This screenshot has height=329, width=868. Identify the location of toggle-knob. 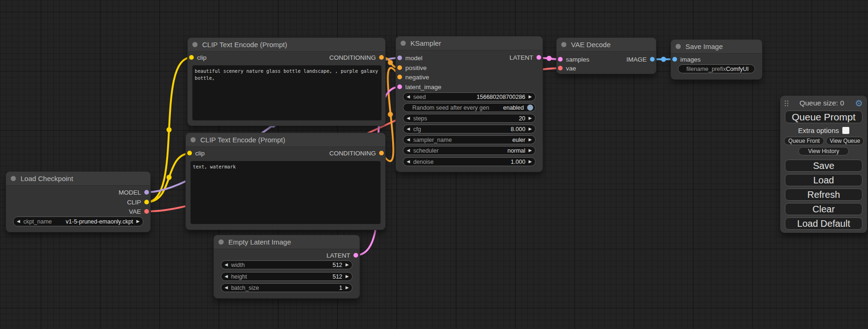
(530, 107).